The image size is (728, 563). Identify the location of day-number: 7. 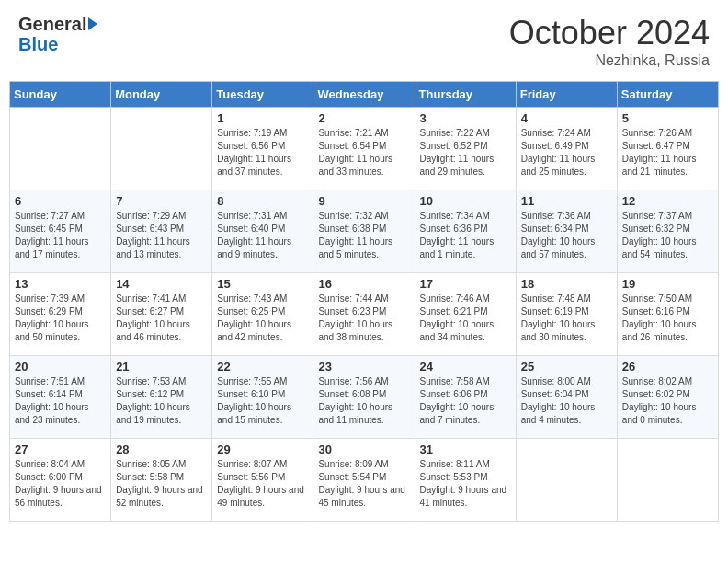
(162, 201).